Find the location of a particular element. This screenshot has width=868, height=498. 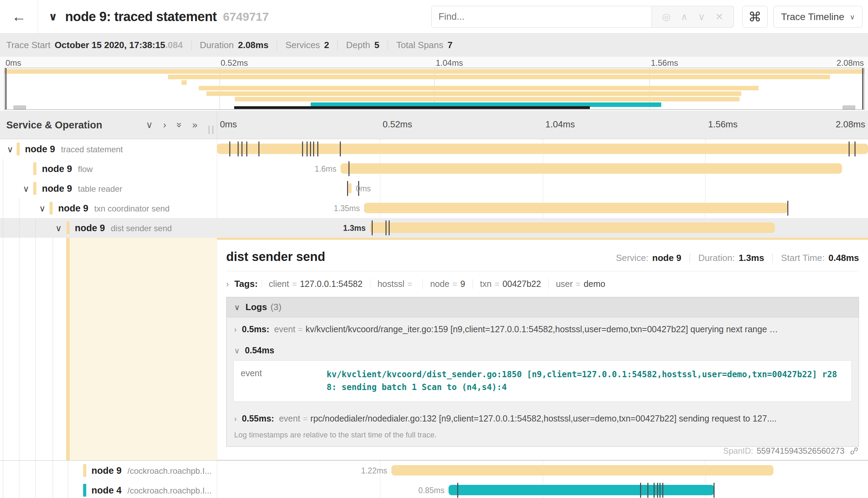

collapse-all-icon-glyph: » is located at coordinates (179, 125).